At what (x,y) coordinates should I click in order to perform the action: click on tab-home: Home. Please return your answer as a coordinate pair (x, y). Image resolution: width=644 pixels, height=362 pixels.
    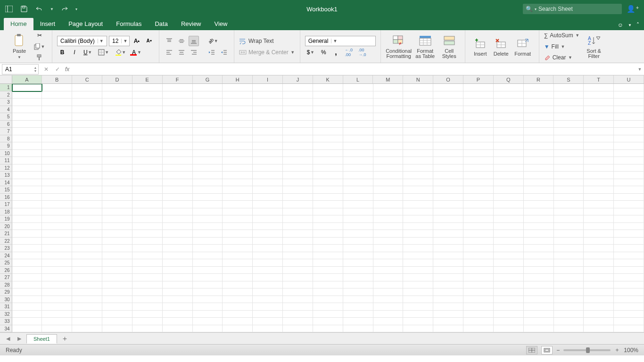
    Looking at the image, I should click on (19, 24).